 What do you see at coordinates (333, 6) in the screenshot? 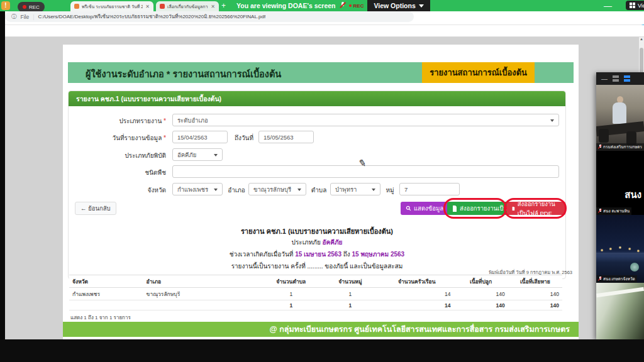
I see `screen-share-banner: You are viewing DOAE's screen REC View O…` at bounding box center [333, 6].